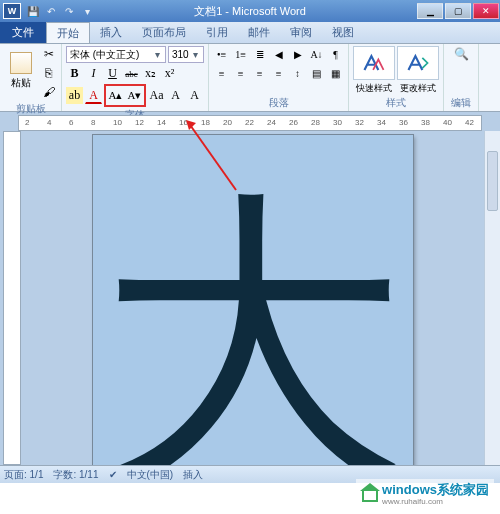  What do you see at coordinates (116, 54) in the screenshot?
I see `font-name-select: 宋体 (中文正文) ▾` at bounding box center [116, 54].